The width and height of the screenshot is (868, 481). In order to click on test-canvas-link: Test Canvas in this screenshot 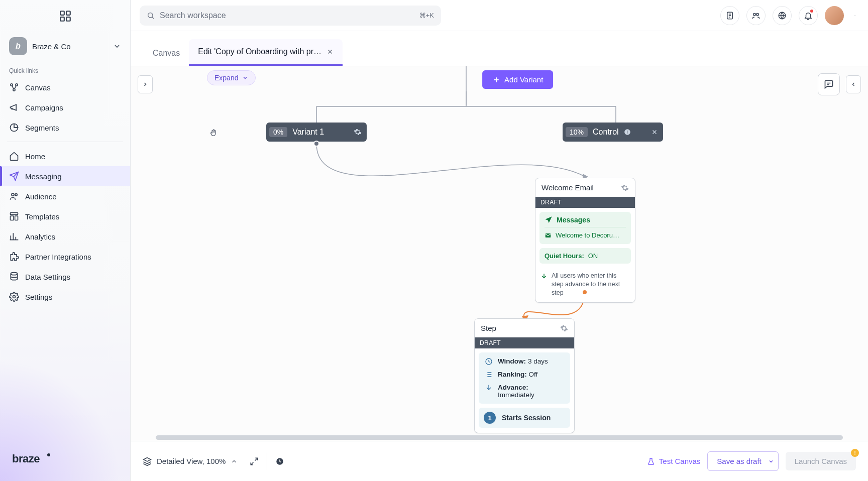, I will do `click(674, 461)`.